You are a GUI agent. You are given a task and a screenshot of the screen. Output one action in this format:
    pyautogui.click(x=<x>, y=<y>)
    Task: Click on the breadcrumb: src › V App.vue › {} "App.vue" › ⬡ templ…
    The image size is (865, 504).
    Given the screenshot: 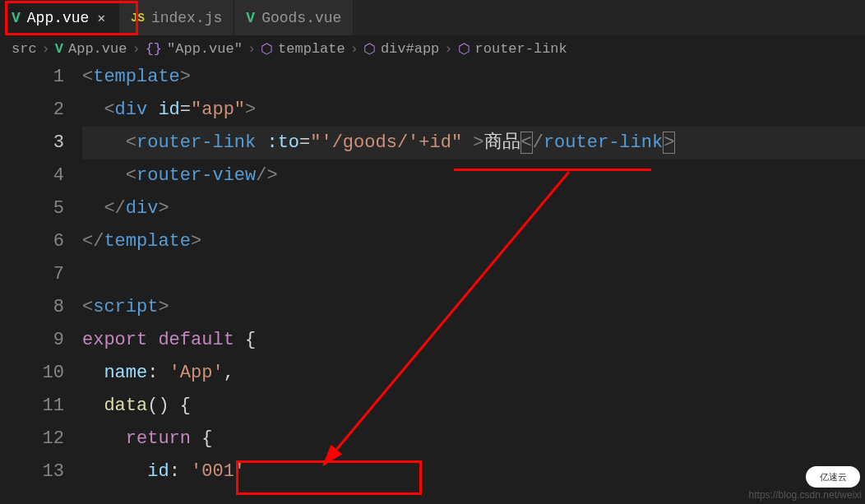 What is the action you would take?
    pyautogui.click(x=432, y=49)
    